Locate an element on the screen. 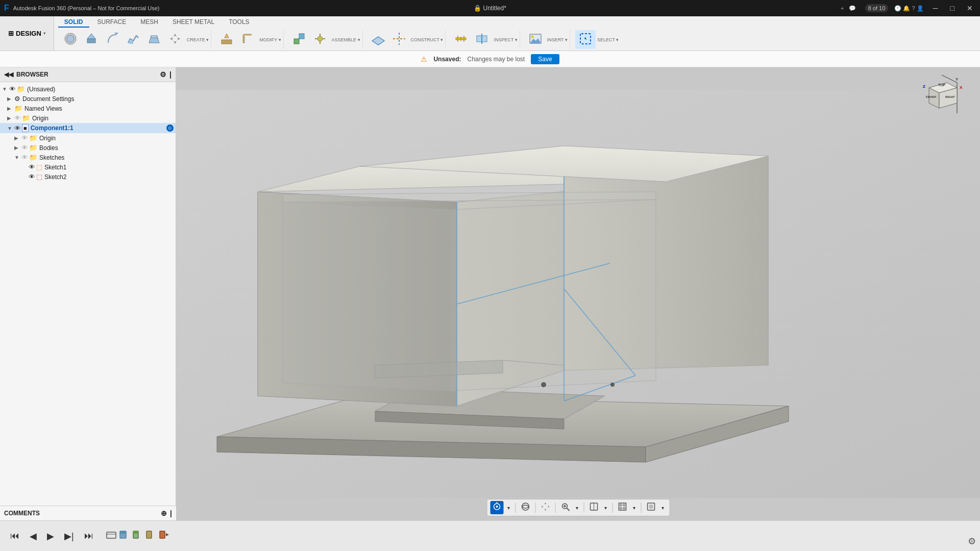  comments-add-icon: ⊕ is located at coordinates (164, 513).